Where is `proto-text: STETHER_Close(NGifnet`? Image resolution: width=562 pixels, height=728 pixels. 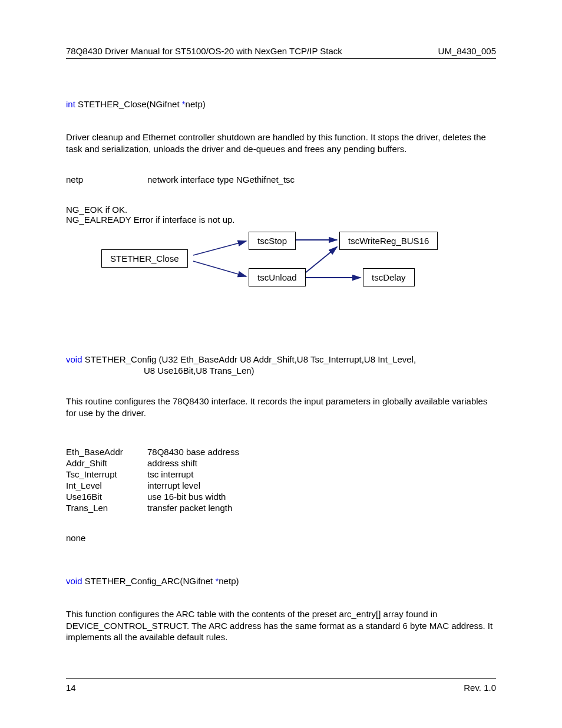 proto-text: STETHER_Close(NGifnet is located at coordinates (128, 104).